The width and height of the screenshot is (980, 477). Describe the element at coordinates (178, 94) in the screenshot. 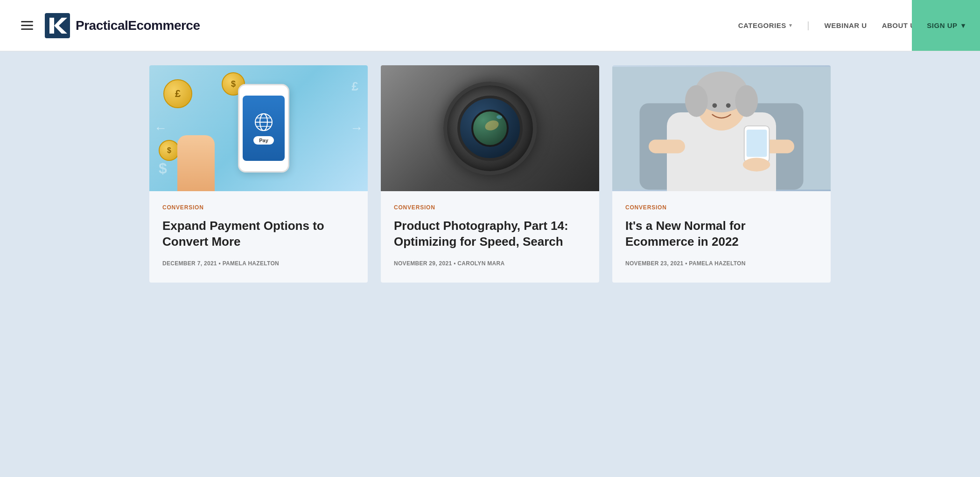

I see `coin-1-icon: £` at that location.